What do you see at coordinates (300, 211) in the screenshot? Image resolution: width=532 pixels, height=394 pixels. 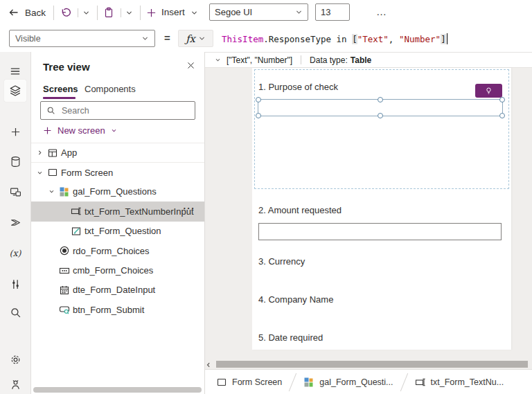 I see `canvas-question-label-2: 2. Amount requested` at bounding box center [300, 211].